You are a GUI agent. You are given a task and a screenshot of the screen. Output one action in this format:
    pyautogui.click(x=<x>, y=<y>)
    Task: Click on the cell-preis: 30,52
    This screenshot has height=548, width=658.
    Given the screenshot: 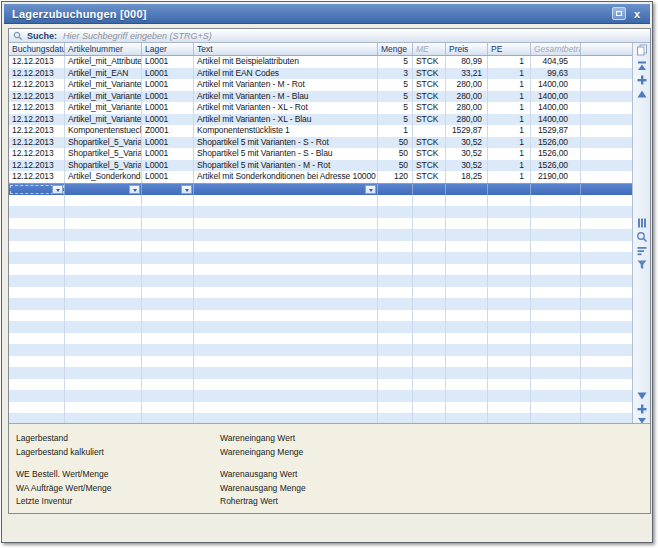 What is the action you would take?
    pyautogui.click(x=467, y=154)
    